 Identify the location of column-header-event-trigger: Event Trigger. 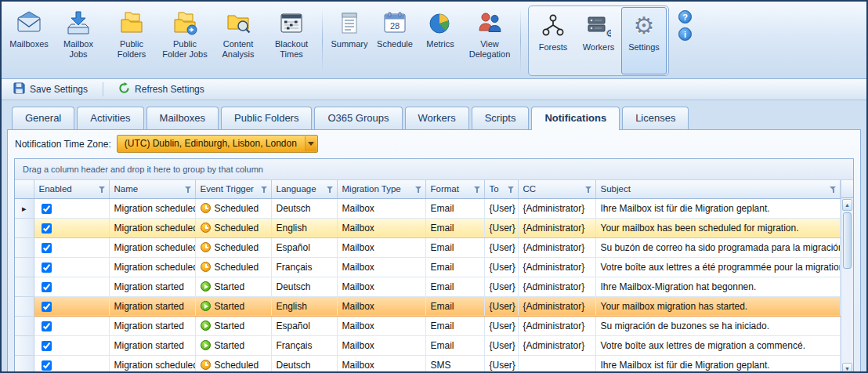
(233, 190).